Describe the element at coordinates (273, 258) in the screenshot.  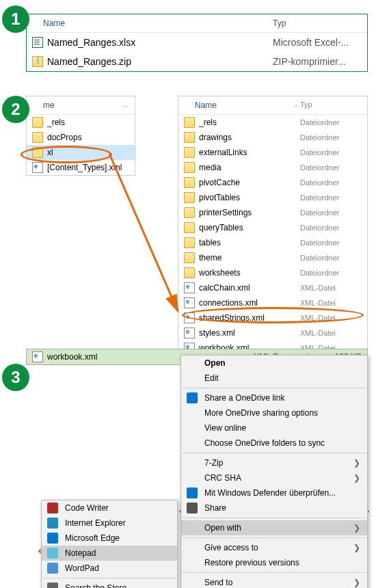
I see `file-row: themeDateiordner` at that location.